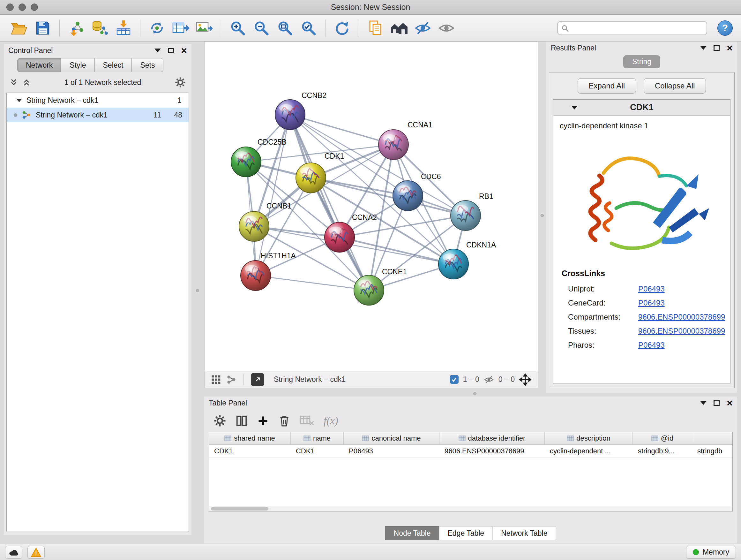 This screenshot has width=741, height=560. I want to click on cloud-button, so click(14, 552).